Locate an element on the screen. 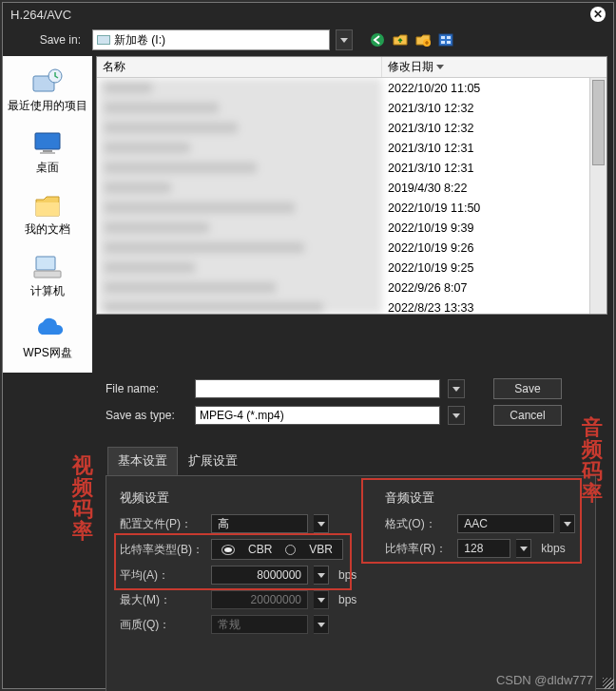 Image resolution: width=616 pixels, height=691 pixels. profile-select: 高 is located at coordinates (260, 524).